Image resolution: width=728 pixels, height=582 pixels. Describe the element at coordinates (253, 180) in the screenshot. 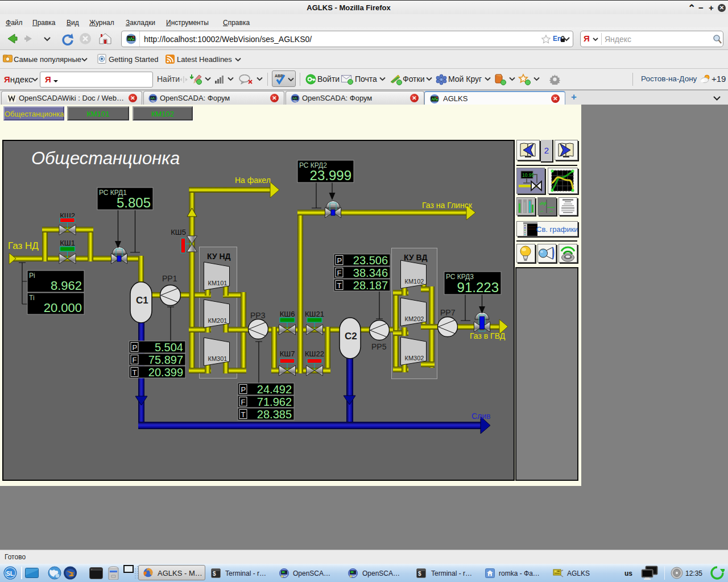

I see `svg-text: На факел` at that location.